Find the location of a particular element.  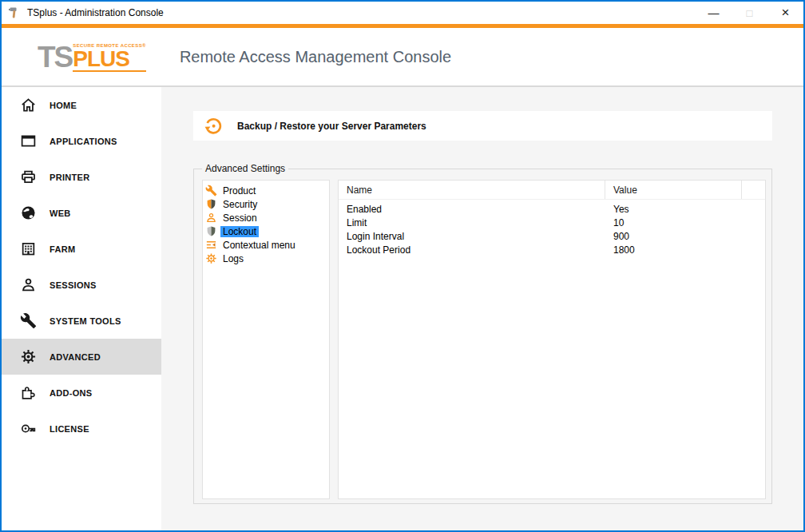

sidebar-item-label: FARM is located at coordinates (62, 249).